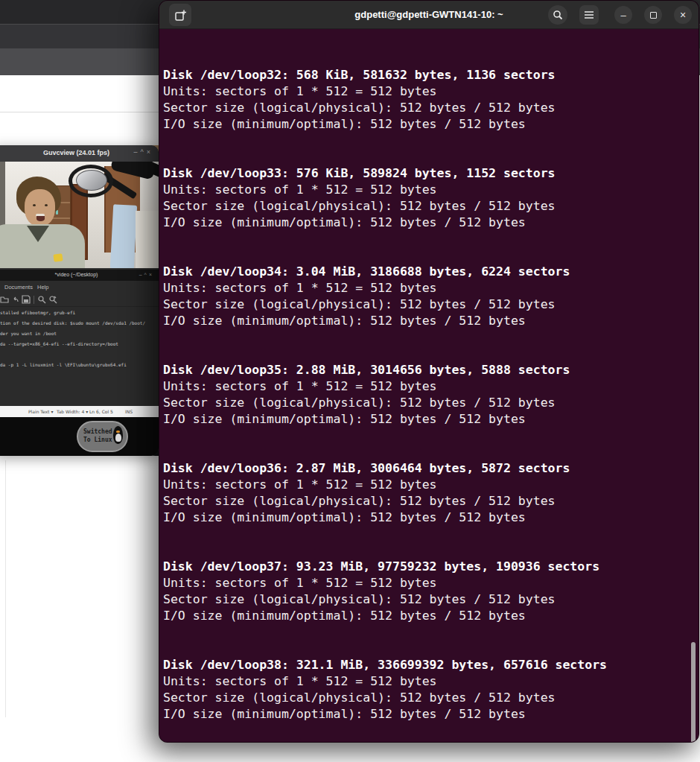 The image size is (700, 762). What do you see at coordinates (34, 299) in the screenshot?
I see `toolbar-separator` at bounding box center [34, 299].